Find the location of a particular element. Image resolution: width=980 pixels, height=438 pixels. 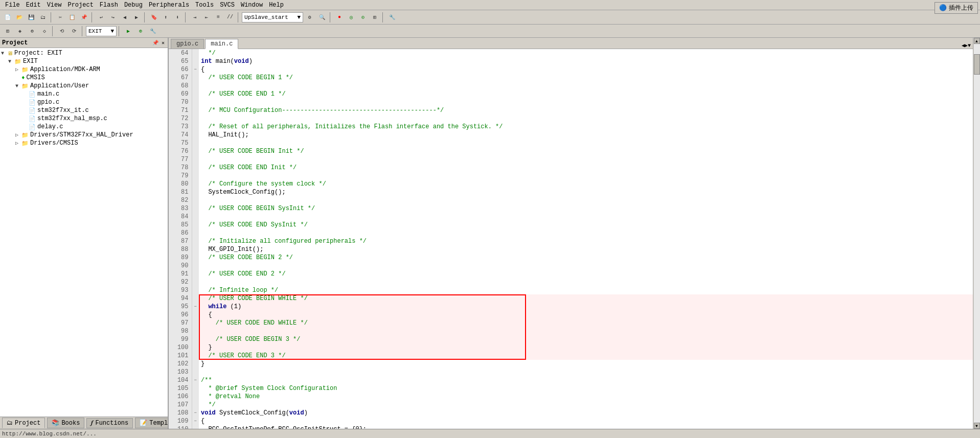

code-line: /* USER CODE BEGIN 1 */ is located at coordinates (586, 78).